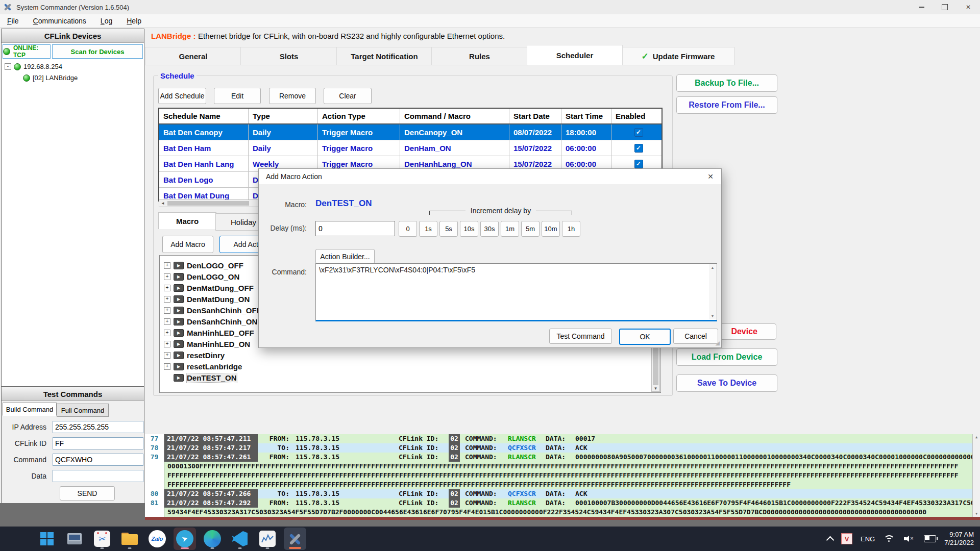 This screenshot has width=980, height=551. What do you see at coordinates (889, 539) in the screenshot?
I see `wifi-icon` at bounding box center [889, 539].